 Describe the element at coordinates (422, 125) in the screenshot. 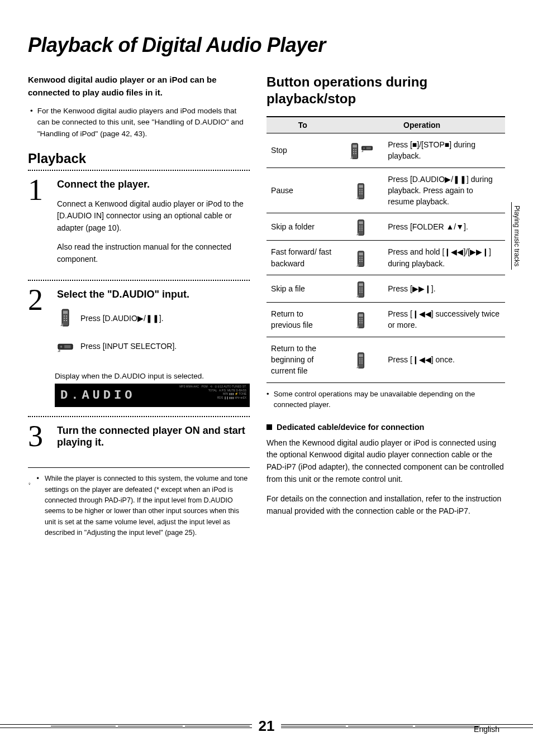

I see `th-operation: Operation` at that location.